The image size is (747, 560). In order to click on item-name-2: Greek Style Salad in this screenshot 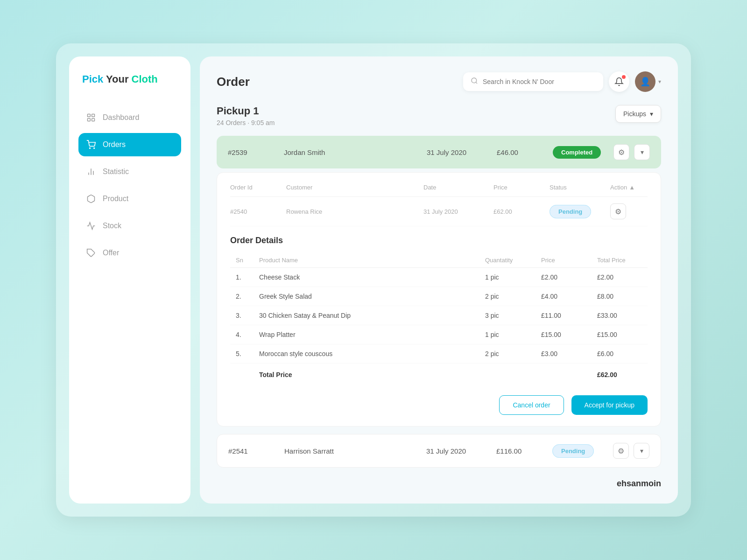, I will do `click(366, 297)`.